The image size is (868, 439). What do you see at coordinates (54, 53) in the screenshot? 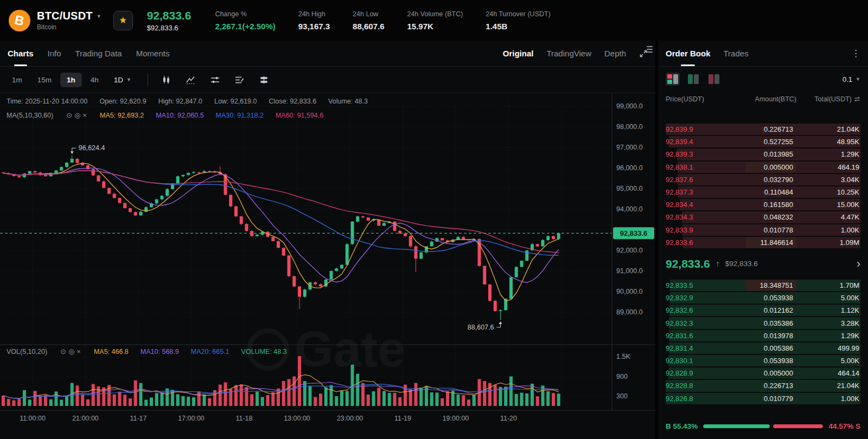
I see `tab-info: Info` at bounding box center [54, 53].